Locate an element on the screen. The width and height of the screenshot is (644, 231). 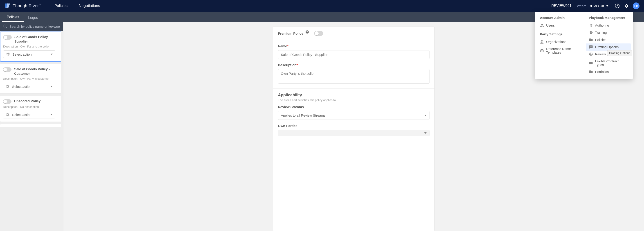
description-label: Description* is located at coordinates (354, 65).